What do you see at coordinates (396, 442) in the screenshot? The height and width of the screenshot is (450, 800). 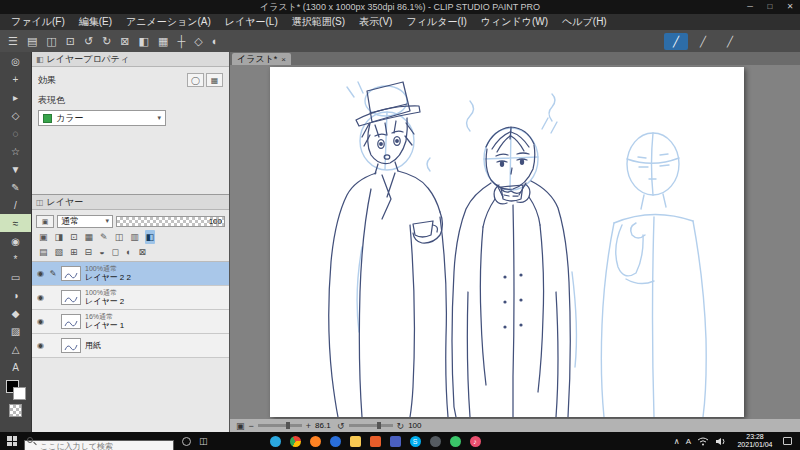 I see `teams-icon` at bounding box center [396, 442].